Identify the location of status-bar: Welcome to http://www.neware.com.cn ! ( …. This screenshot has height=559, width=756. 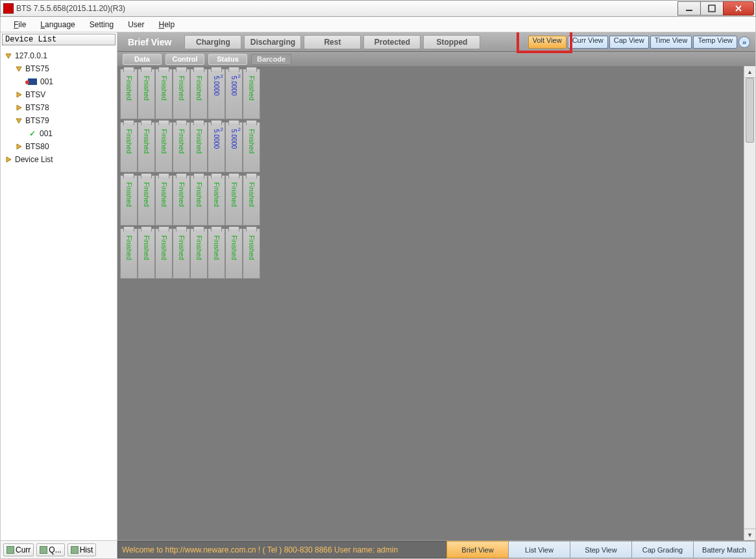
(436, 549).